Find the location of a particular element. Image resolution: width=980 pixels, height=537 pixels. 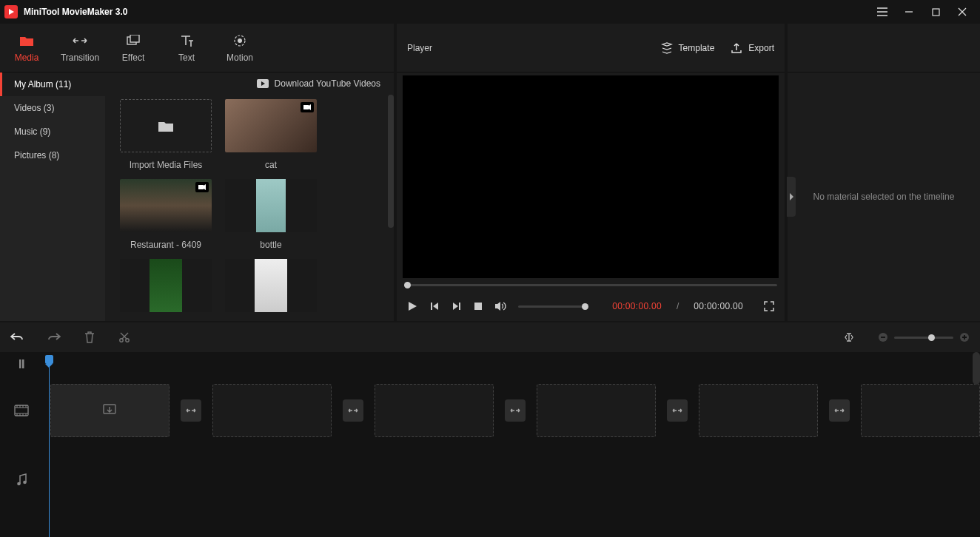

tab-label: Media is located at coordinates (27, 58).